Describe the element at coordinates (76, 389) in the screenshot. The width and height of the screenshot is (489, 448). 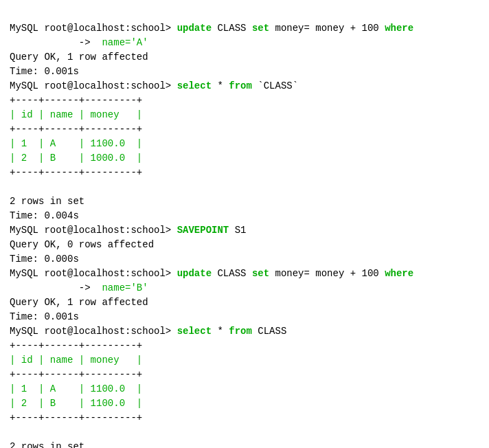
I see `table-row-2-1: | 1 | A | 1100.0 |` at that location.